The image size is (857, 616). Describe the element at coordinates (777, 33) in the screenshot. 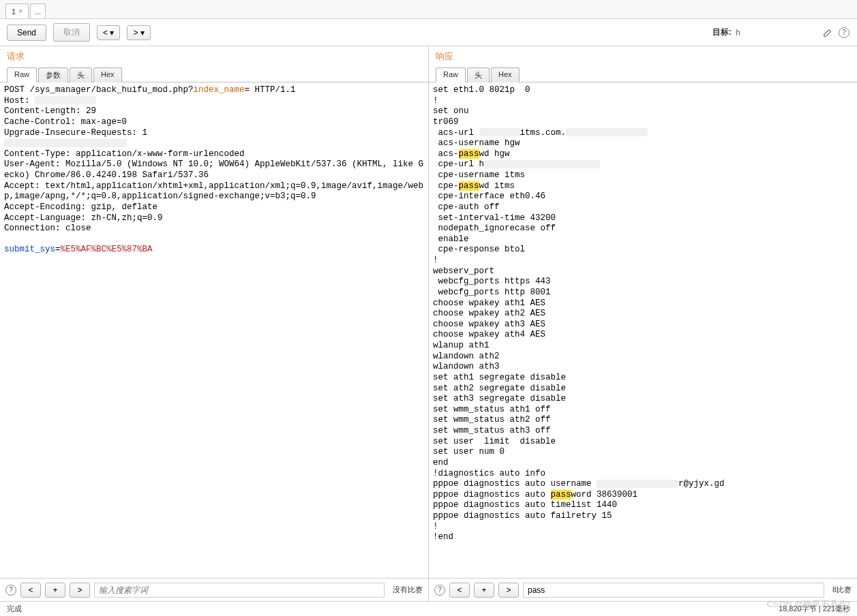

I see `target-value: h` at that location.